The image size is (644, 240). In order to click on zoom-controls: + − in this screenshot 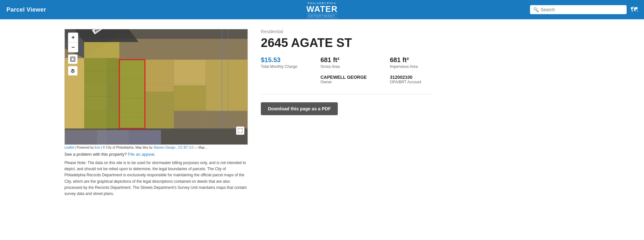, I will do `click(73, 42)`.